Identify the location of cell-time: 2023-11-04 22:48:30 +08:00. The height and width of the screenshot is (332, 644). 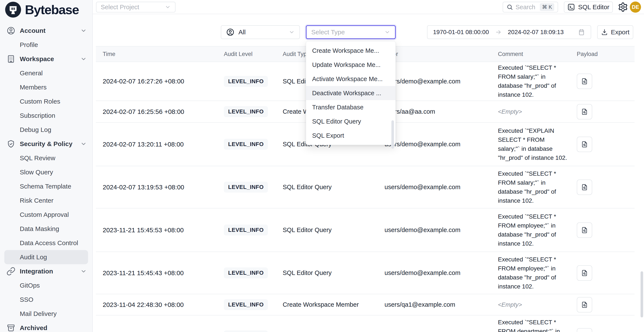
(160, 305).